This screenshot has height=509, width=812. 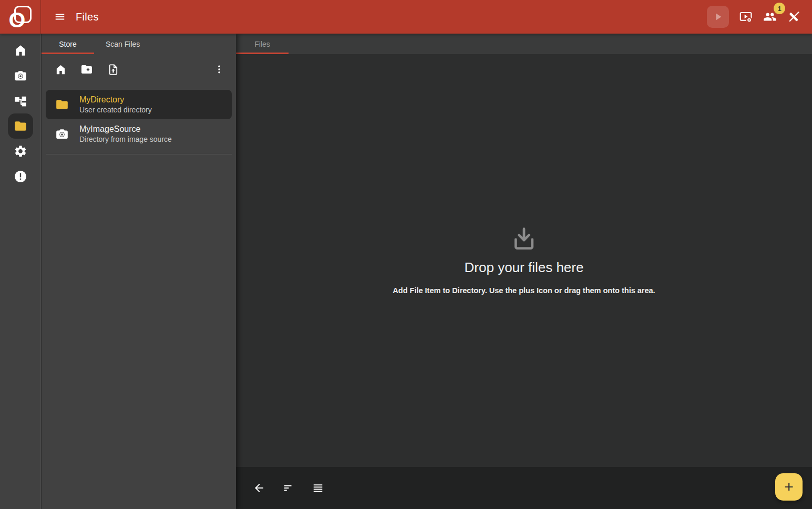 What do you see at coordinates (770, 17) in the screenshot?
I see `users-wrap: 1` at bounding box center [770, 17].